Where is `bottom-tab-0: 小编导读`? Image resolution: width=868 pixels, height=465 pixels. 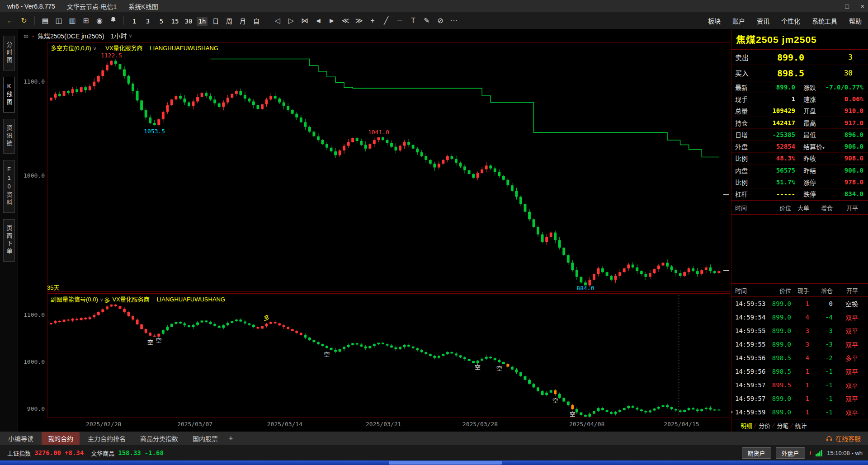
bottom-tab-0: 小编导读 is located at coordinates (21, 438).